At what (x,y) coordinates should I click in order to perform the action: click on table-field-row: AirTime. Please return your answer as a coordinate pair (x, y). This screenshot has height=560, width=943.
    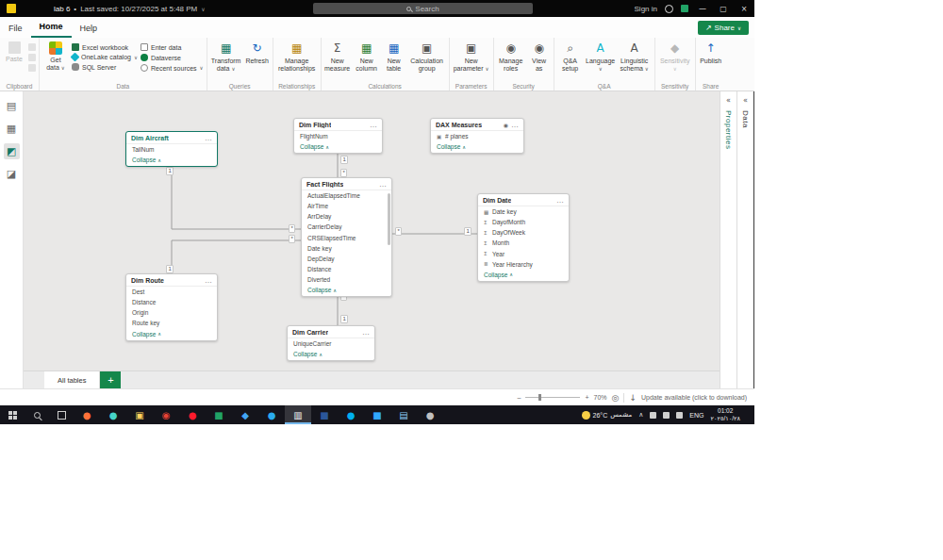
    Looking at the image, I should click on (347, 206).